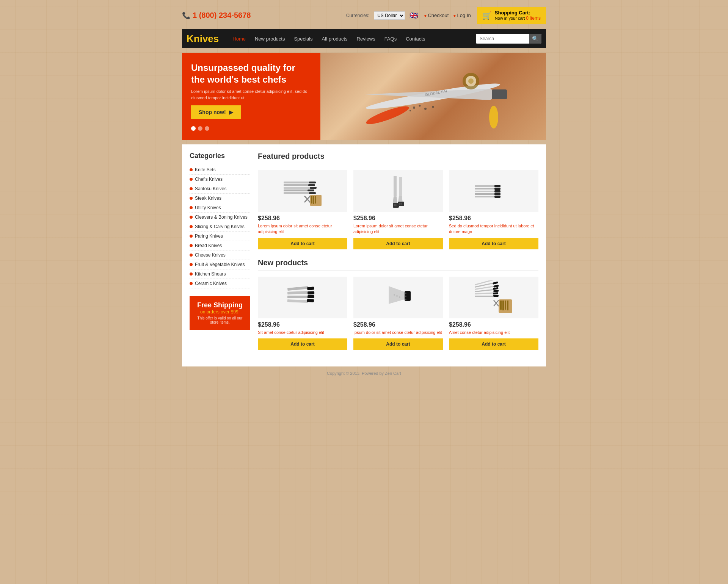 The height and width of the screenshot is (584, 728). Describe the element at coordinates (398, 344) in the screenshot. I see `add-to-cart-new-button-2: Add to cart` at that location.